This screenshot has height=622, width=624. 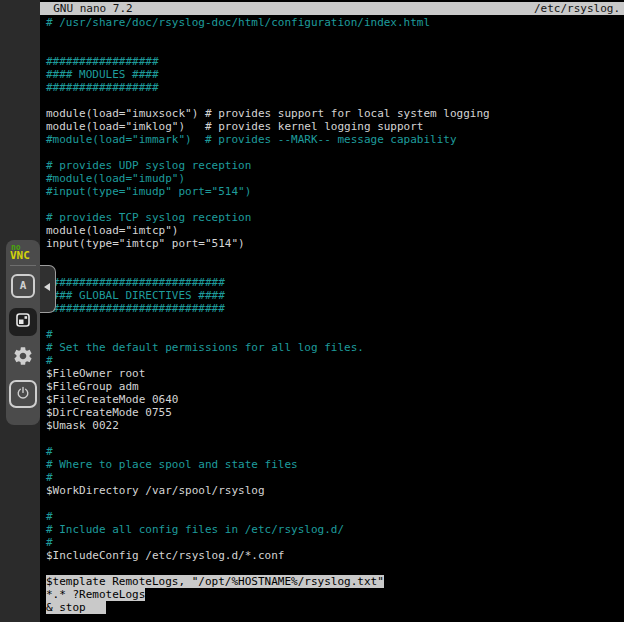 What do you see at coordinates (335, 218) in the screenshot?
I see `editor-line: # provides TCP syslog reception` at bounding box center [335, 218].